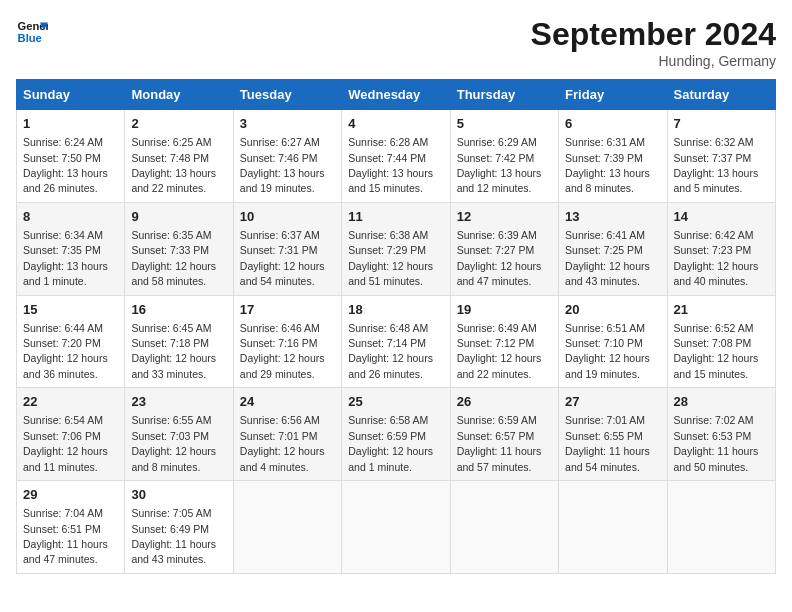 The width and height of the screenshot is (792, 612). I want to click on day-number: 13, so click(612, 217).